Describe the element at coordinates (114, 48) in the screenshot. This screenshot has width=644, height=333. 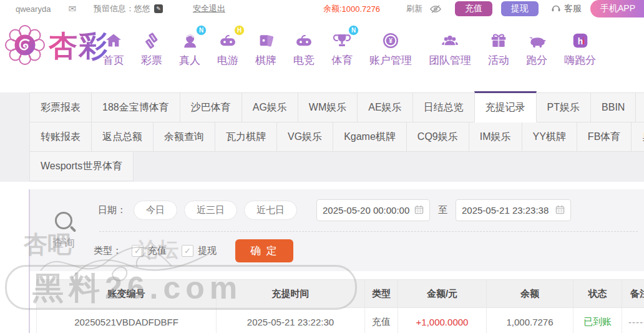
I see `nav-item-首页: 首页` at that location.